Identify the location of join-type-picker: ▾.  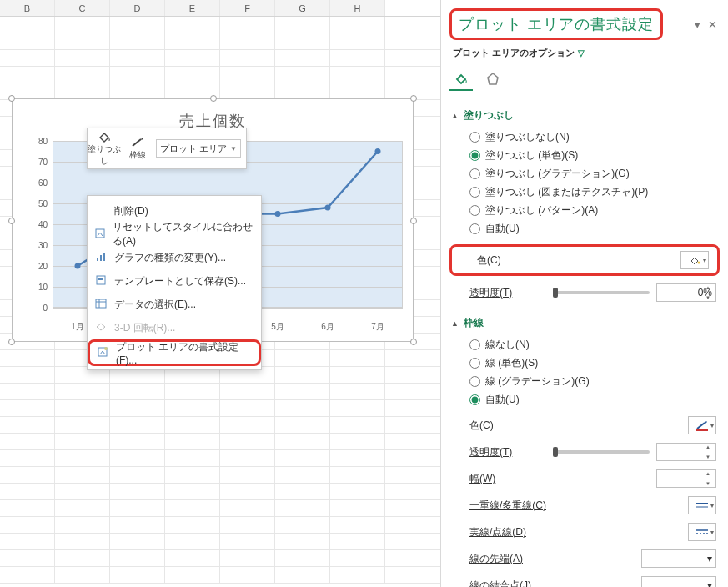
(679, 582).